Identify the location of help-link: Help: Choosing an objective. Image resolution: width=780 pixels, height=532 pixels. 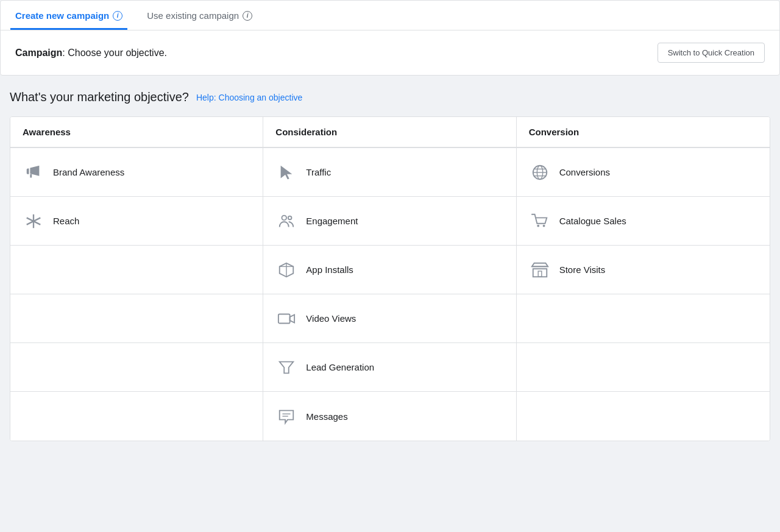
(249, 98).